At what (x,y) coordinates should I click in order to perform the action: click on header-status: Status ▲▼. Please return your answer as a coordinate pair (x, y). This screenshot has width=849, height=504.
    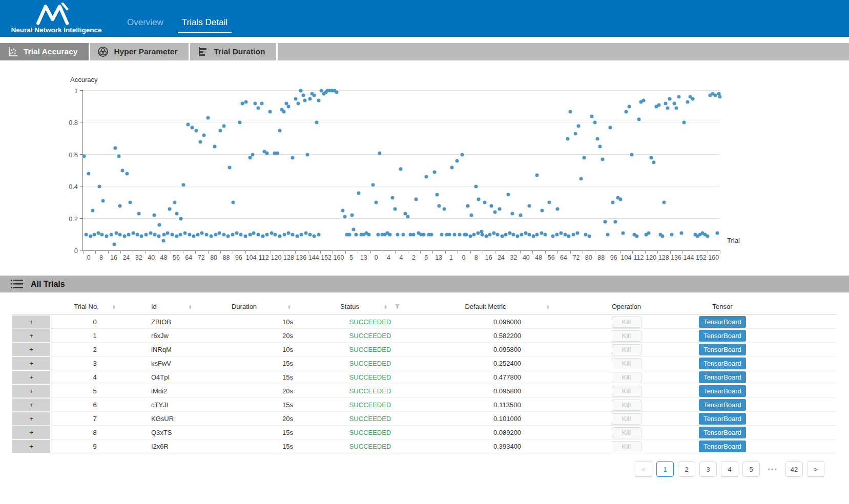
    Looking at the image, I should click on (370, 306).